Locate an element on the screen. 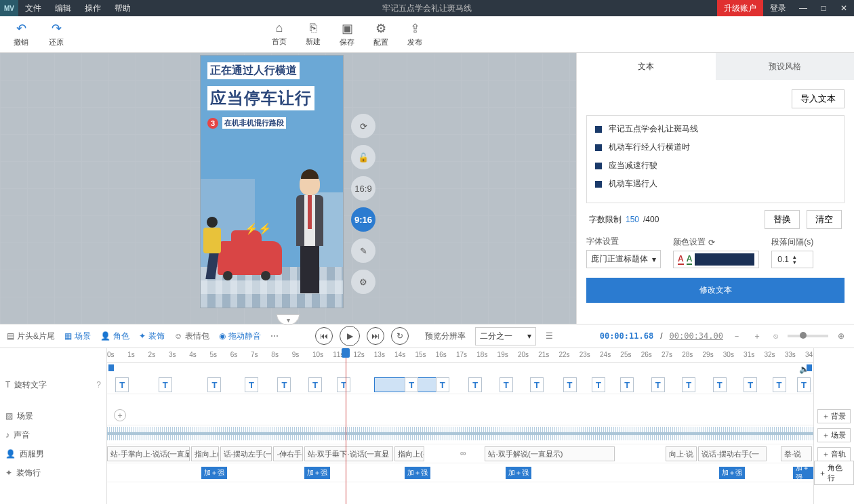  menu-action: 操作 is located at coordinates (93, 8).